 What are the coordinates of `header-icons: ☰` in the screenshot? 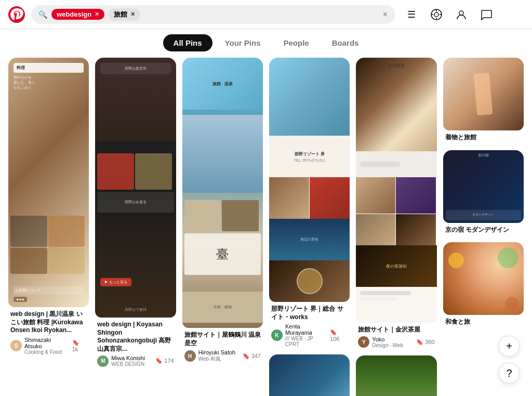 It's located at (449, 15).